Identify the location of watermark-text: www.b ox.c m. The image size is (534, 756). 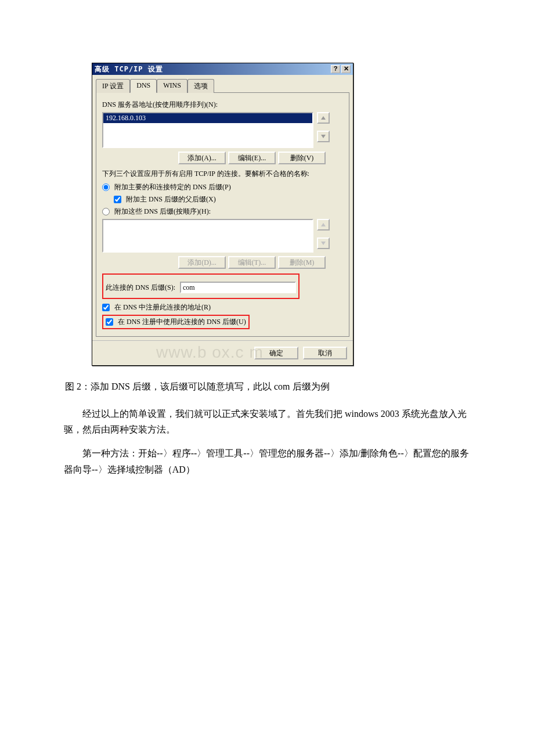
(210, 352).